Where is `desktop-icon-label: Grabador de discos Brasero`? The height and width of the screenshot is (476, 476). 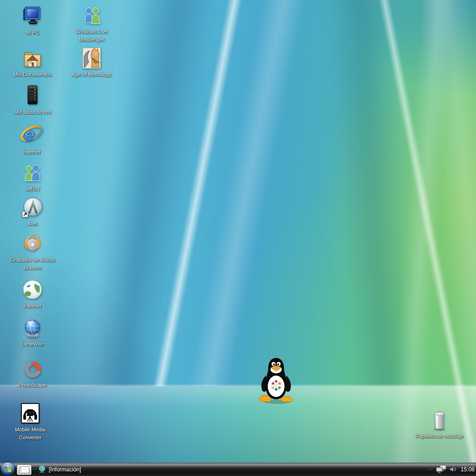 desktop-icon-label: Grabador de discos Brasero is located at coordinates (33, 264).